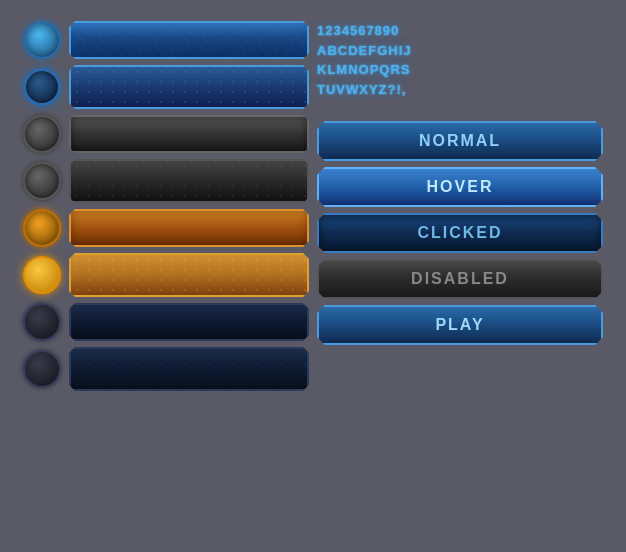 Image resolution: width=626 pixels, height=552 pixels. I want to click on btn-navy-hex, so click(189, 369).